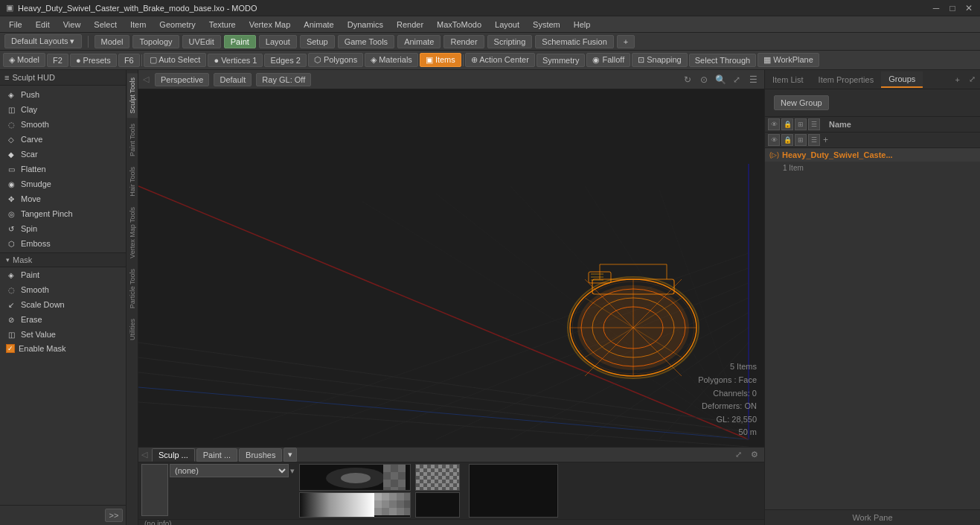  What do you see at coordinates (317, 42) in the screenshot?
I see `layout-btn-setup: Setup` at bounding box center [317, 42].